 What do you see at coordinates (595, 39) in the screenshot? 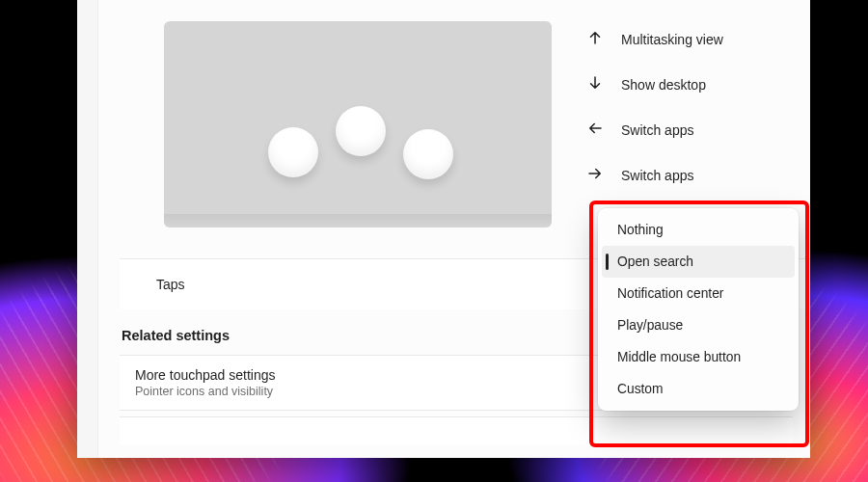
I see `arrow-up-icon` at bounding box center [595, 39].